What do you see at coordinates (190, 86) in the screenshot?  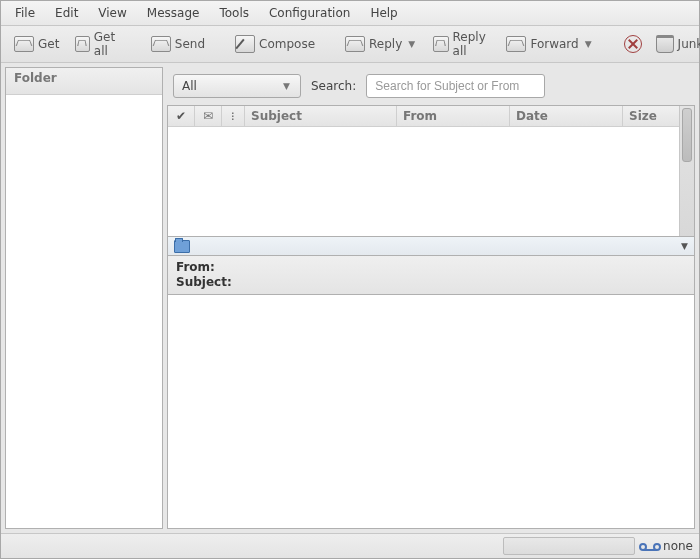 I see `view-filter-value: All` at bounding box center [190, 86].